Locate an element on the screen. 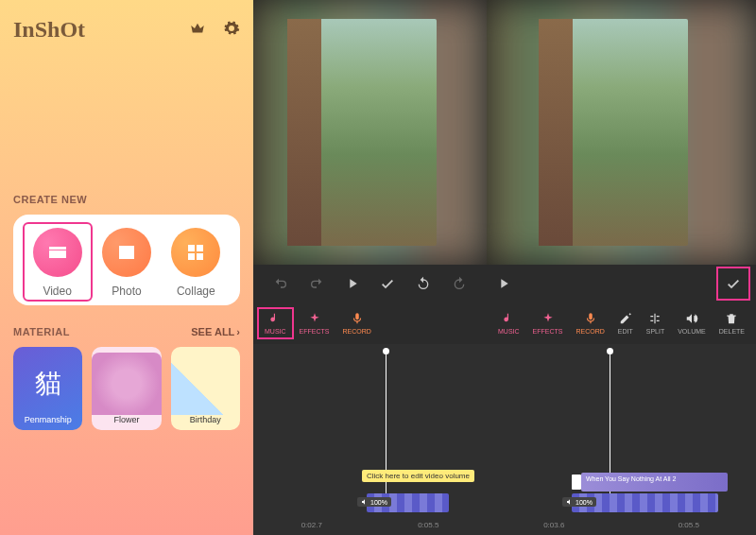  clapperboard-icon is located at coordinates (58, 252).